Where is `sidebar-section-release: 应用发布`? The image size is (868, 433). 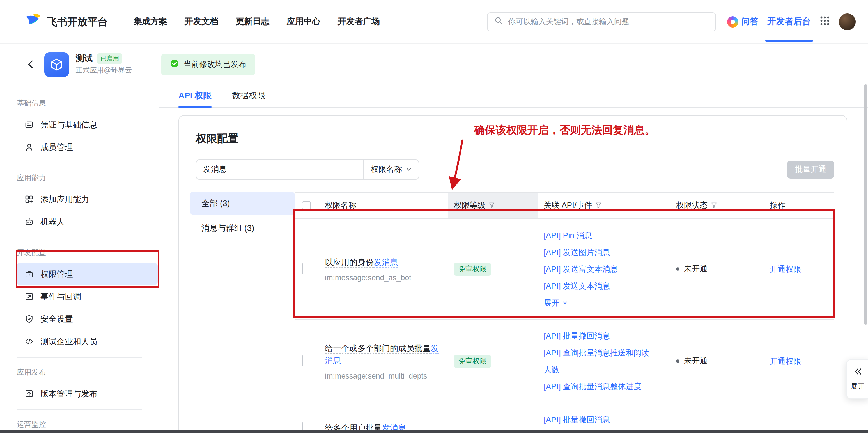 sidebar-section-release: 应用发布 is located at coordinates (80, 372).